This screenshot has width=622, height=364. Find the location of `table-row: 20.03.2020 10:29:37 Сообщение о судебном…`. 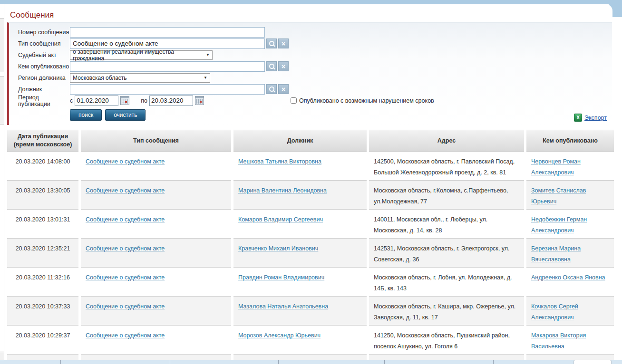

table-row: 20.03.2020 10:29:37 Сообщение о судебном… is located at coordinates (311, 340).